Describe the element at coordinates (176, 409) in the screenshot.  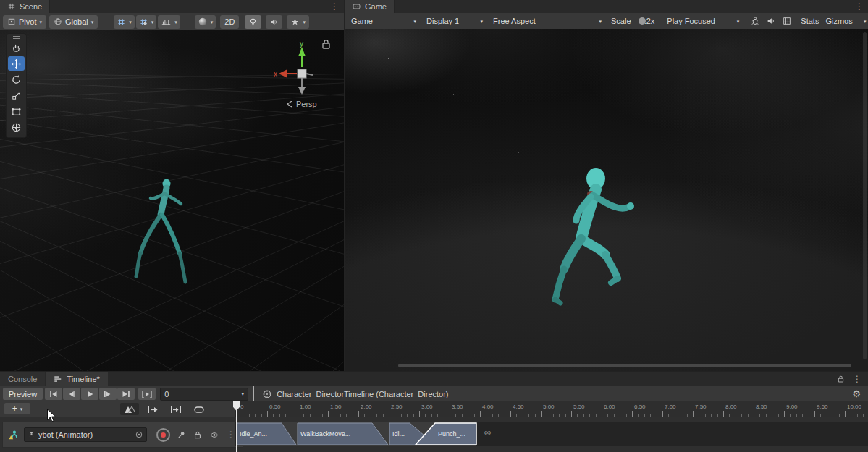
I see `replace-mode-button` at that location.